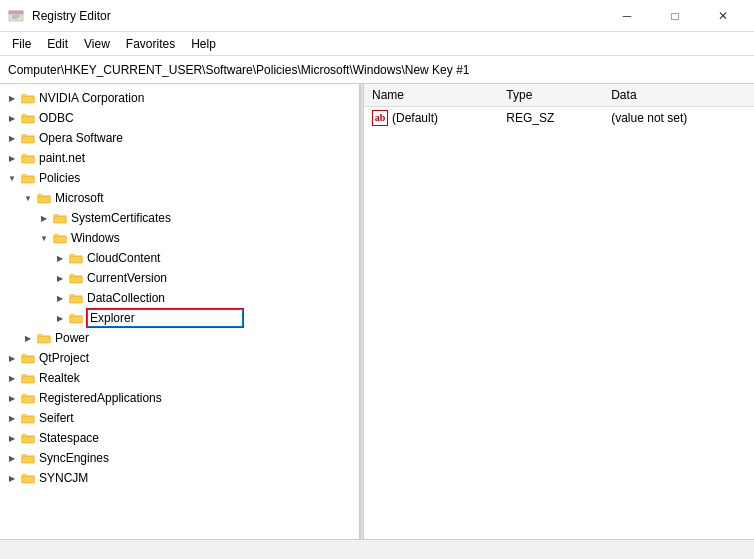 This screenshot has height=559, width=754. What do you see at coordinates (180, 418) in the screenshot?
I see `tree-item-seifert: Seifert` at bounding box center [180, 418].